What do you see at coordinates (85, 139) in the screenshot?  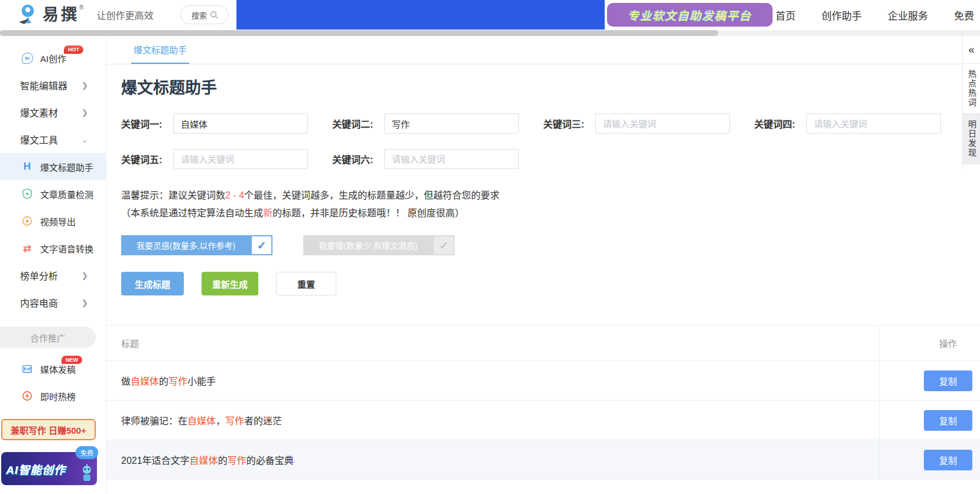 I see `chevron-down-icon: ⌄` at bounding box center [85, 139].